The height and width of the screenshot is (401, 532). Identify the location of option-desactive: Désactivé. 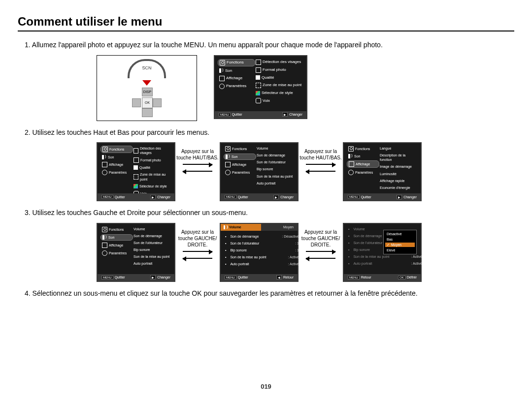
(400, 234).